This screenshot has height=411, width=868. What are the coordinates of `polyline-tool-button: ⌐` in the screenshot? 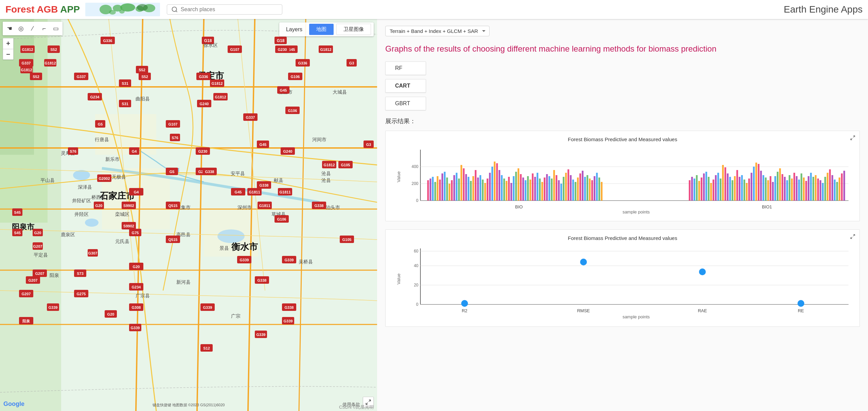 It's located at (44, 29).